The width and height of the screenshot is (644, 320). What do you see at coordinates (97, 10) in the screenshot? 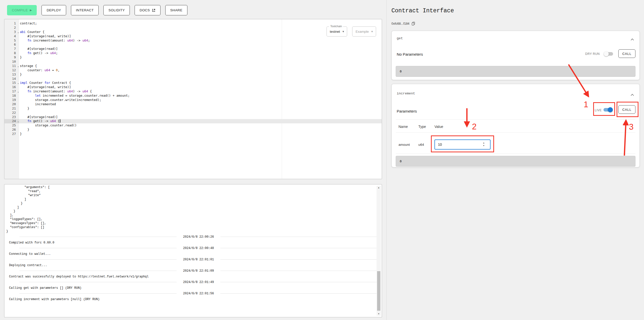
I see `top-toolbar: COMPILE ▶ DEPLOY INTERACT SOLIDITY DOCS …` at bounding box center [97, 10].